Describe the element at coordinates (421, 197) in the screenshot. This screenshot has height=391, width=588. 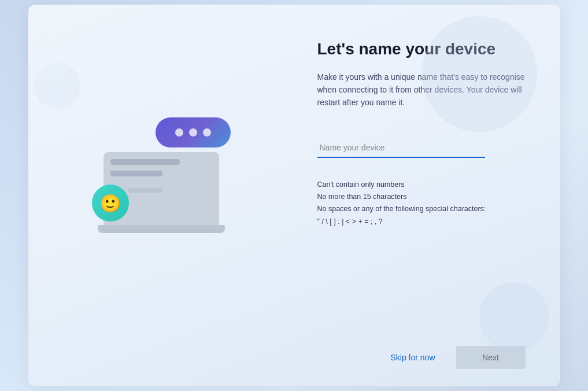
I see `hint-line-2: No more than 15 characters` at that location.